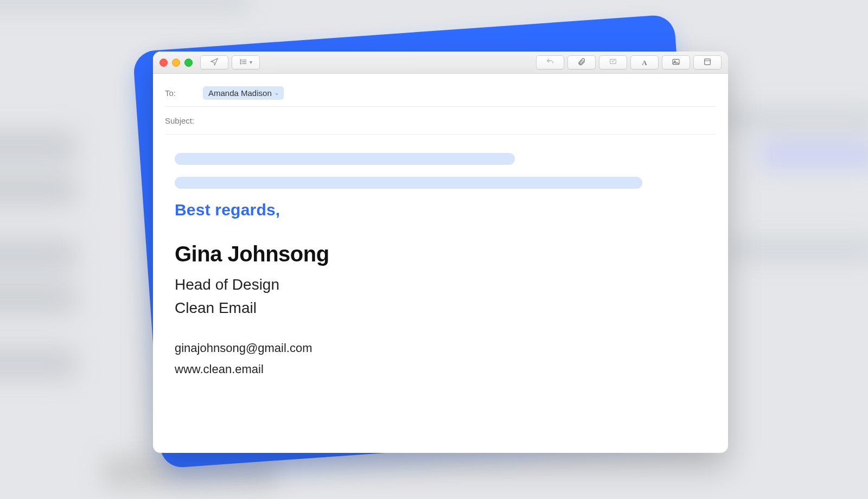 This screenshot has width=868, height=499. Describe the element at coordinates (243, 93) in the screenshot. I see `recipient-chip: Amanda Madison ⌄` at that location.